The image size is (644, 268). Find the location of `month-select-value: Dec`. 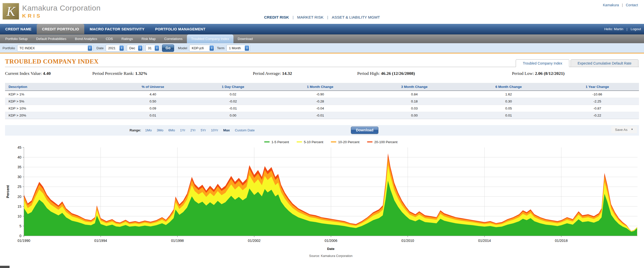

month-select-value: Dec is located at coordinates (132, 48).